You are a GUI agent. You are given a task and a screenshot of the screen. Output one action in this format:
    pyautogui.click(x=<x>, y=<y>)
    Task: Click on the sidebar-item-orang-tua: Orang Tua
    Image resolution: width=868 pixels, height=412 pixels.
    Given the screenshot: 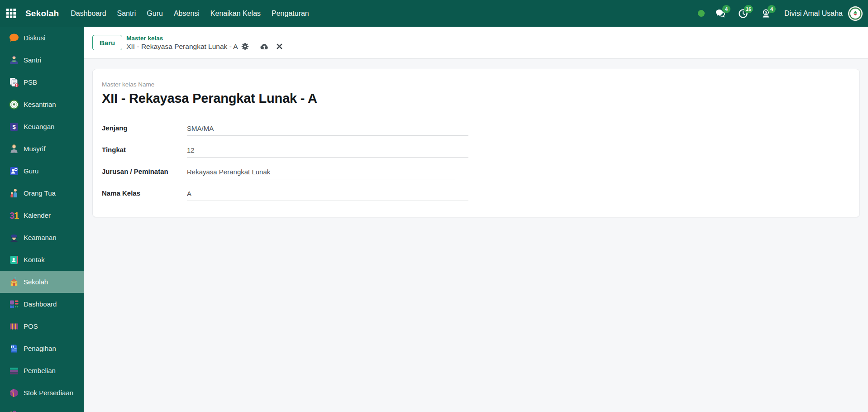 What is the action you would take?
    pyautogui.click(x=42, y=193)
    